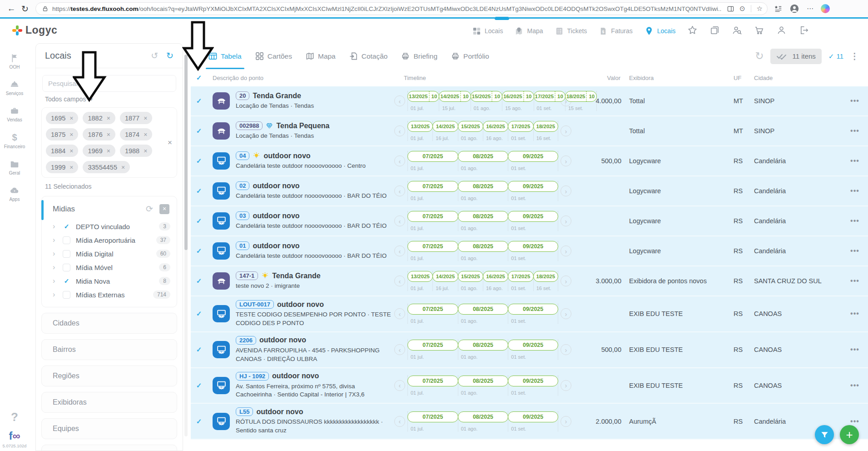  Describe the element at coordinates (759, 9) in the screenshot. I see `favorite-star-icon: ☆` at that location.